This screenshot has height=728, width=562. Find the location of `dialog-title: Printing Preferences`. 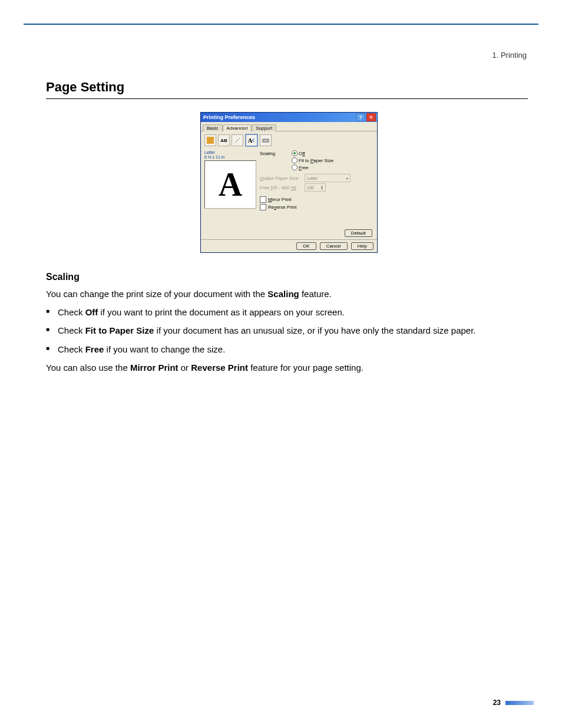

dialog-title: Printing Preferences is located at coordinates (229, 117).